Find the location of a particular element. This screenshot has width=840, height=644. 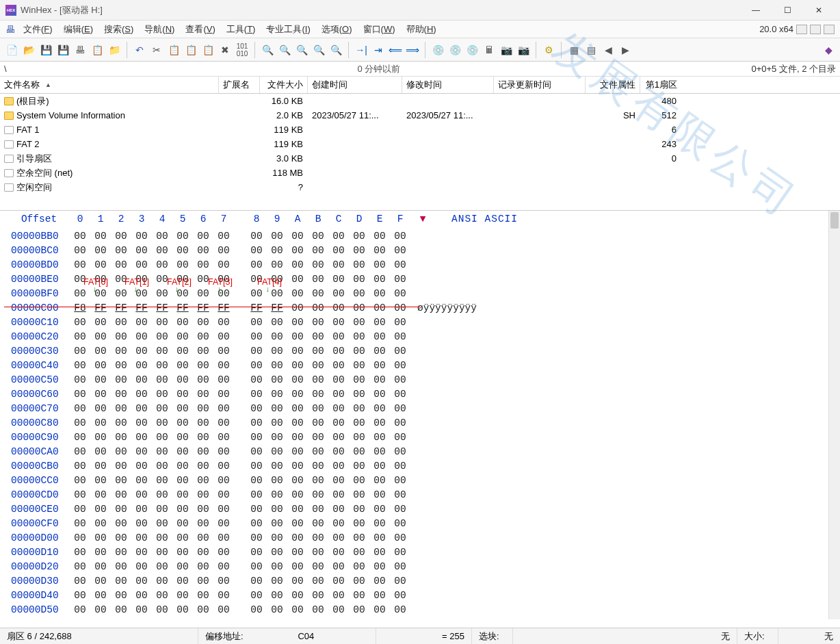

undo-icon: ↶ is located at coordinates (140, 50).